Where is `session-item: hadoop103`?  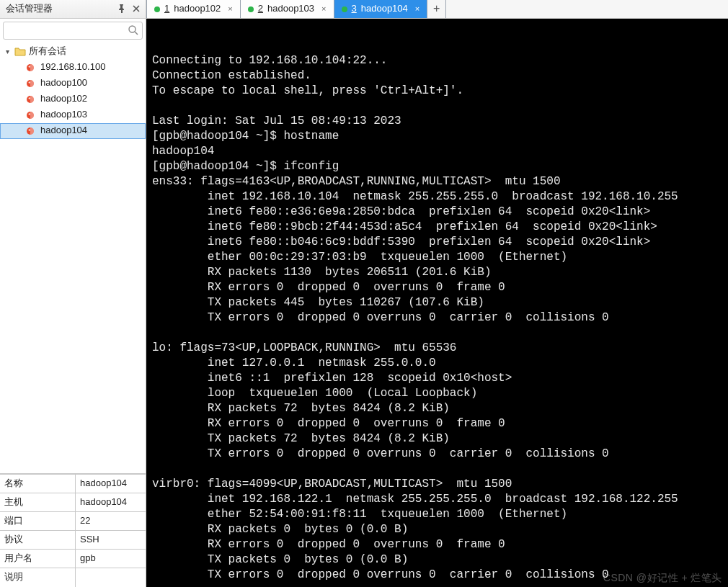 session-item: hadoop103 is located at coordinates (73, 115).